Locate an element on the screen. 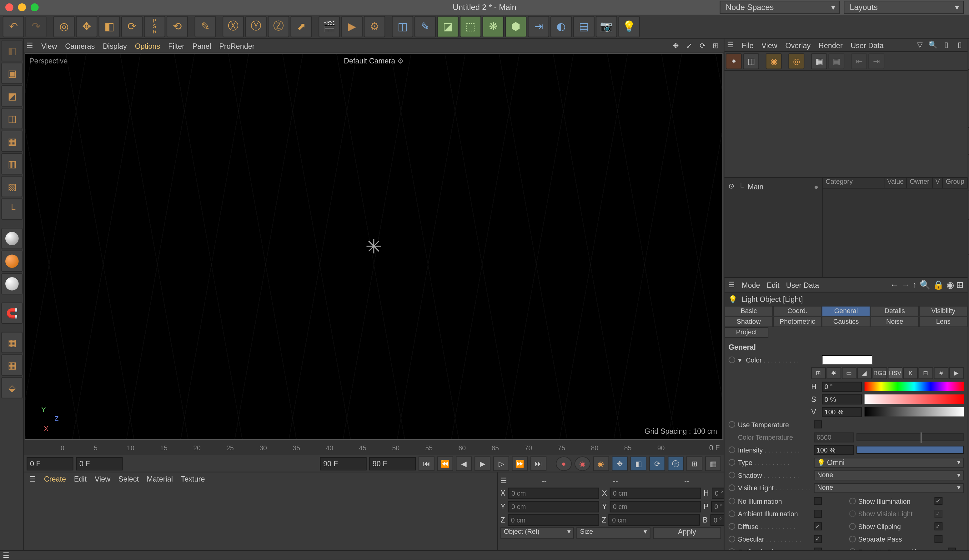 Image resolution: width=969 pixels, height=560 pixels. material-menu: Material is located at coordinates (160, 479).